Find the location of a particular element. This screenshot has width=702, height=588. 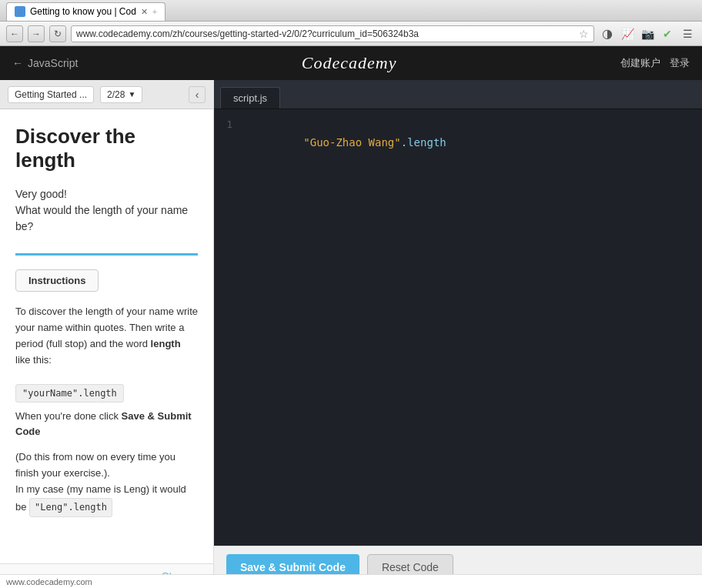

status-bar: www.codecademy.com is located at coordinates (351, 581).